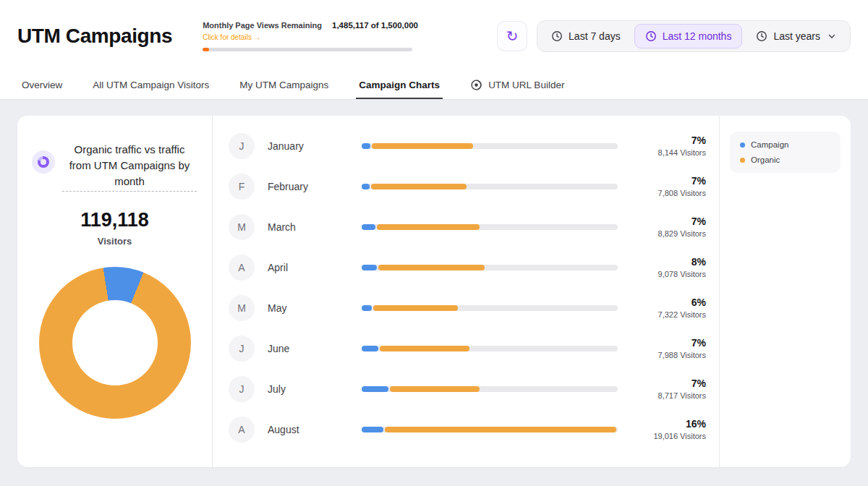 The width and height of the screenshot is (868, 486). I want to click on chart-legend: Campaign Organic, so click(786, 152).